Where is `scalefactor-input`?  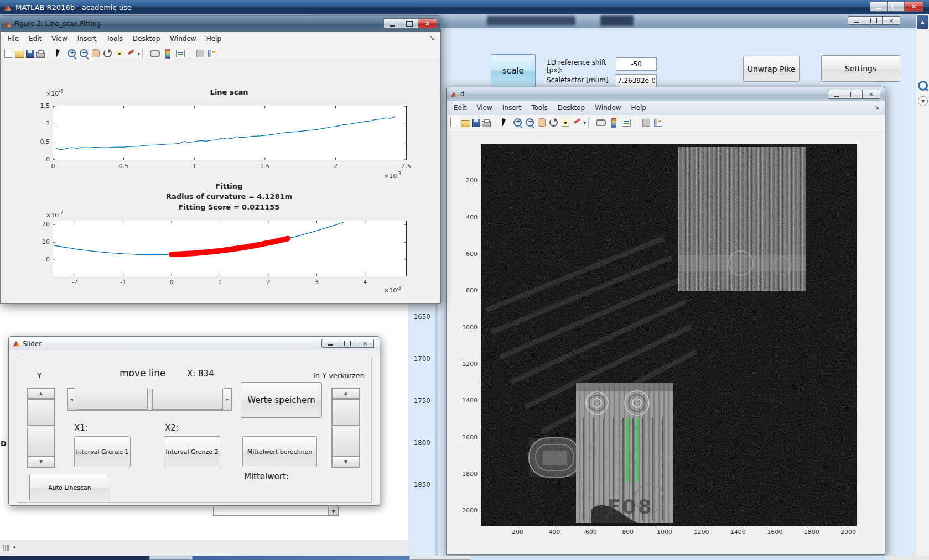 scalefactor-input is located at coordinates (636, 81).